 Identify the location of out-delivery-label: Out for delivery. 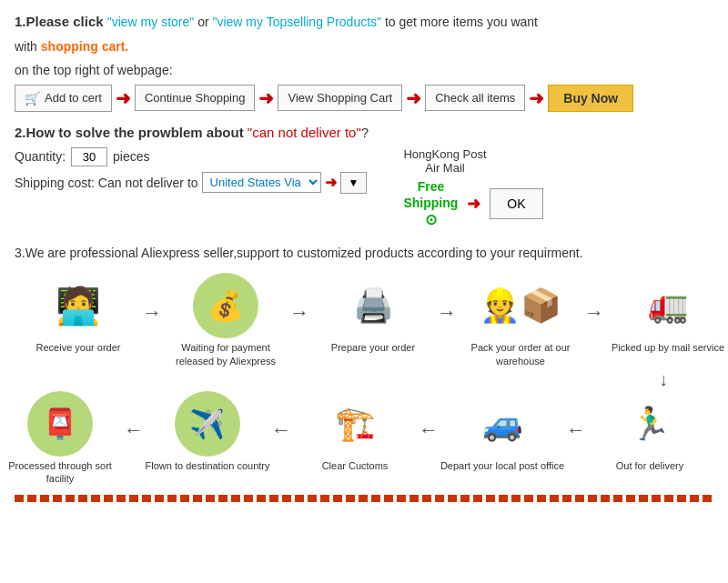
(650, 466).